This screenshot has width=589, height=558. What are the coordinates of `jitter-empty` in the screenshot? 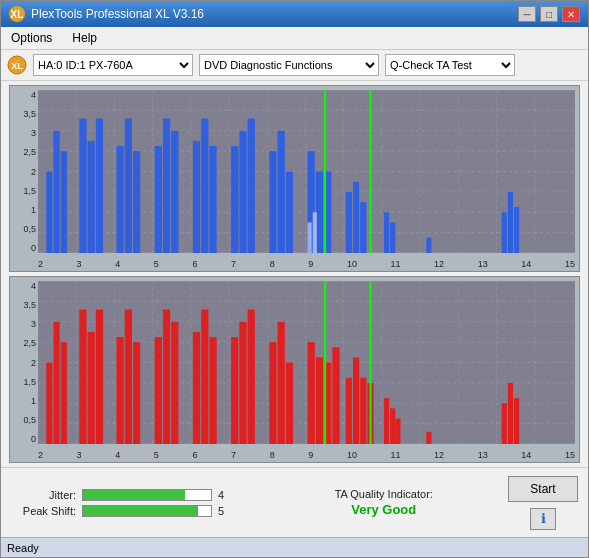 It's located at (198, 495).